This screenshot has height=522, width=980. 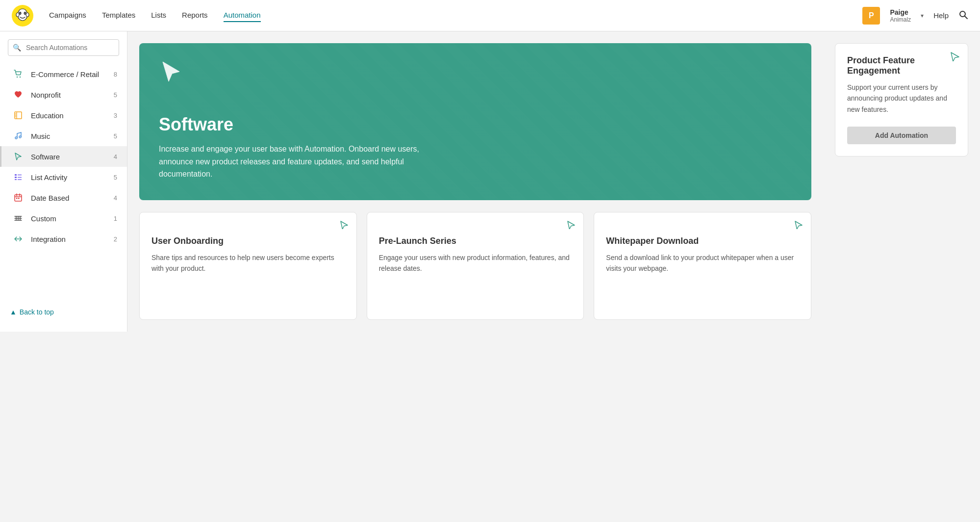 What do you see at coordinates (18, 177) in the screenshot?
I see `list-icon` at bounding box center [18, 177].